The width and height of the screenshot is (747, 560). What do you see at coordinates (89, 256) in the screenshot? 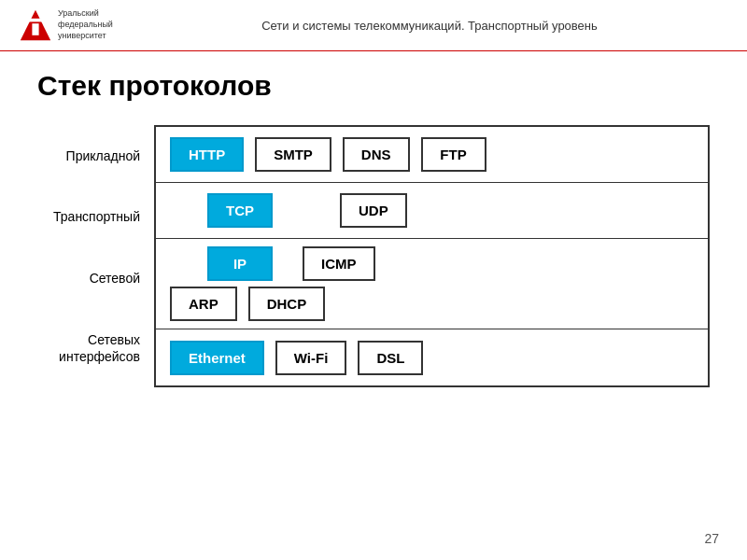
I see `layer-labels: Прикладной Транспортный Сетевой Сетевых …` at bounding box center [89, 256].